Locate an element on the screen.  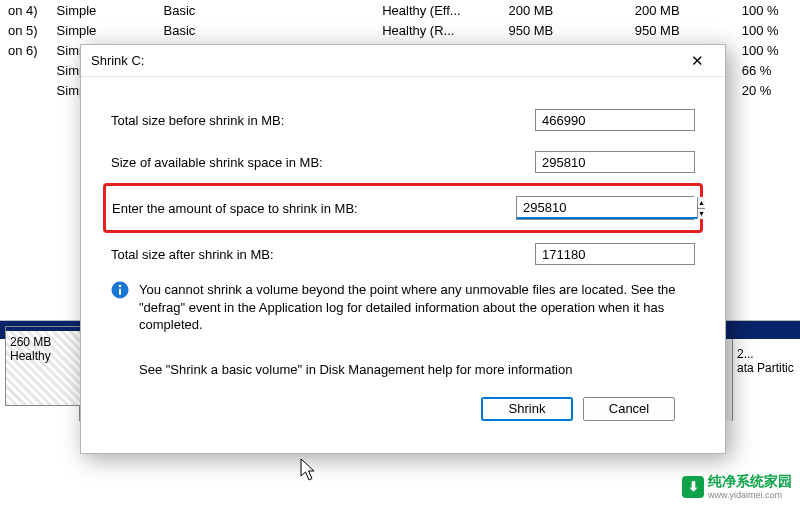
row-shrink-amount-highlight: Enter the amount of space to shrink in M… is located at coordinates (403, 208).